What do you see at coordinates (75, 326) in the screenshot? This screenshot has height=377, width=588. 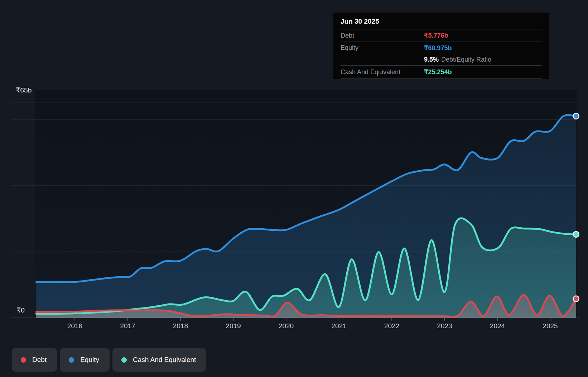 I see `x-axis-label-2016: 2016` at bounding box center [75, 326].